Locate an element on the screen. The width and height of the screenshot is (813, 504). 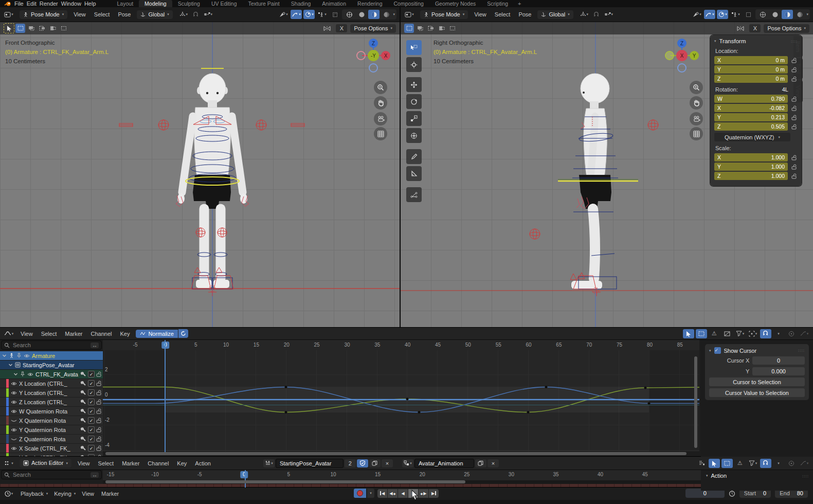
menu-item: Help is located at coordinates (91, 4).